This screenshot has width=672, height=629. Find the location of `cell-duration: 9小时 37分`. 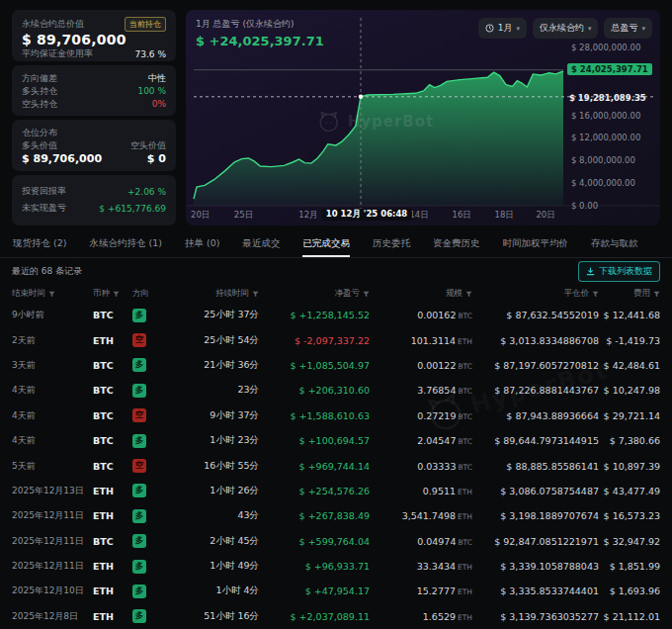

cell-duration: 9小时 37分 is located at coordinates (213, 415).